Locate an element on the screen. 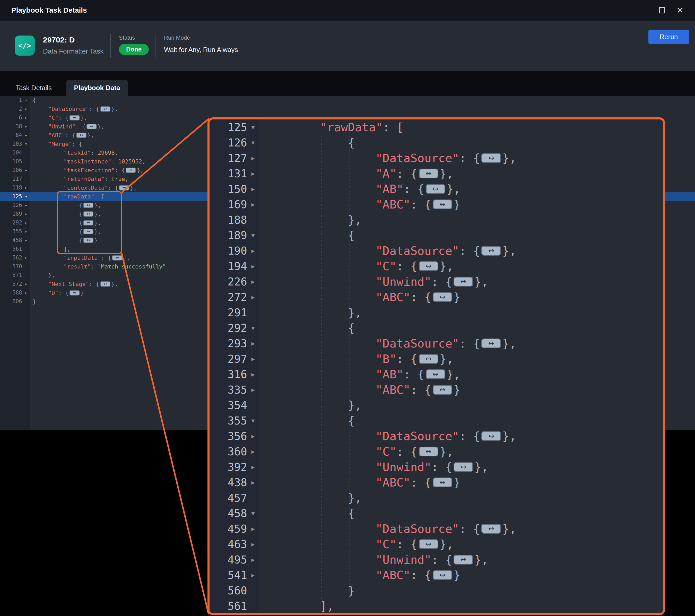  zoom-tree-row: 360▸"C": {↔}, is located at coordinates (436, 451).